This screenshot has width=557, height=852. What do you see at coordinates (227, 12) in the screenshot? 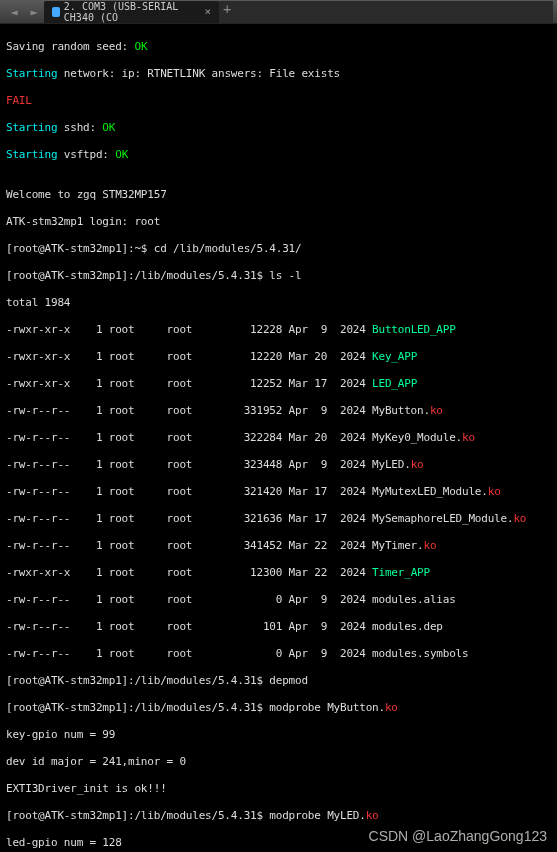
I see `new-tab-icon: +` at bounding box center [227, 12].